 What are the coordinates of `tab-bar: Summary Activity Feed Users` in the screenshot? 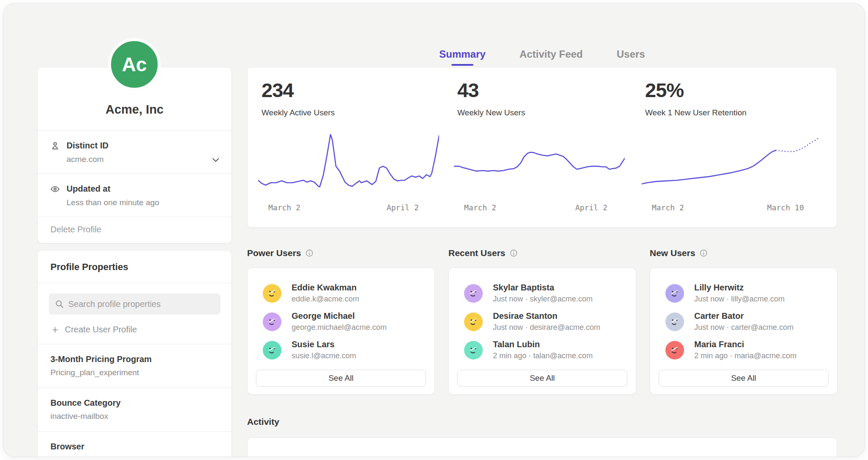 It's located at (542, 57).